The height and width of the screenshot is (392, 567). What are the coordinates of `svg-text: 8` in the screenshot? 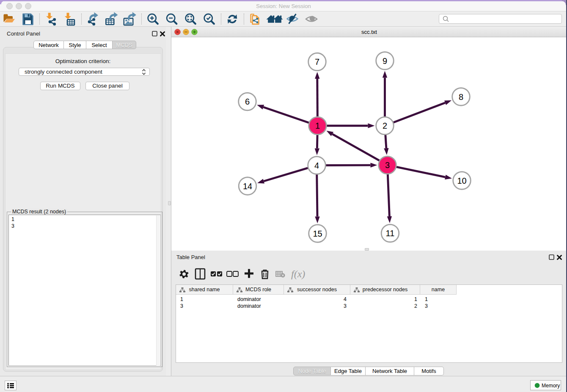 It's located at (461, 97).